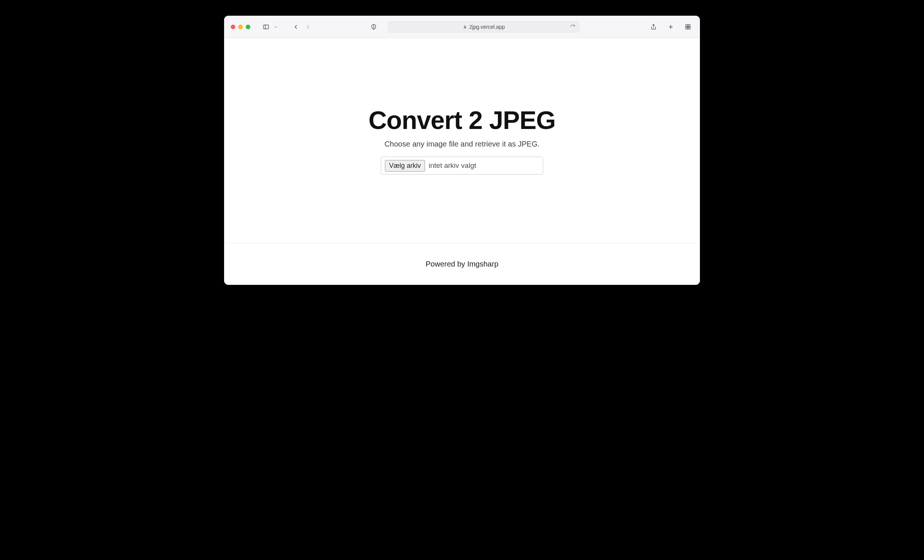 This screenshot has height=560, width=924. I want to click on sidebar-toggle-button, so click(266, 27).